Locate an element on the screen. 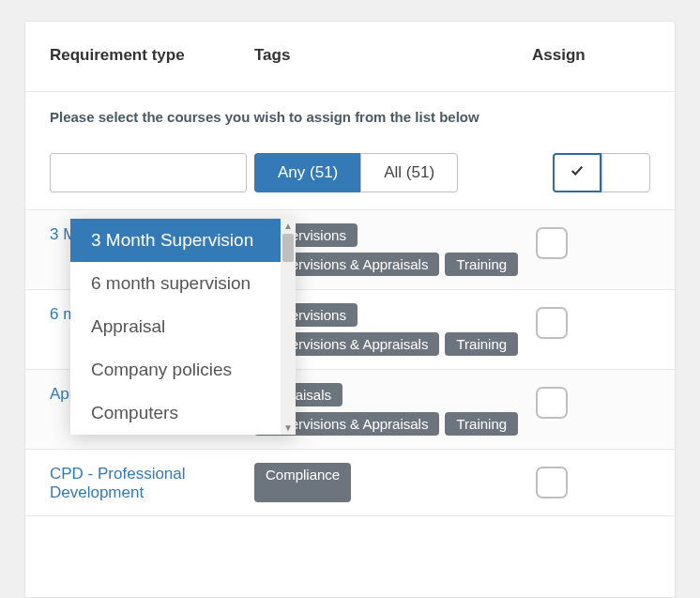 This screenshot has height=598, width=700. column-headers: Requirement type Tags Assign is located at coordinates (350, 69).